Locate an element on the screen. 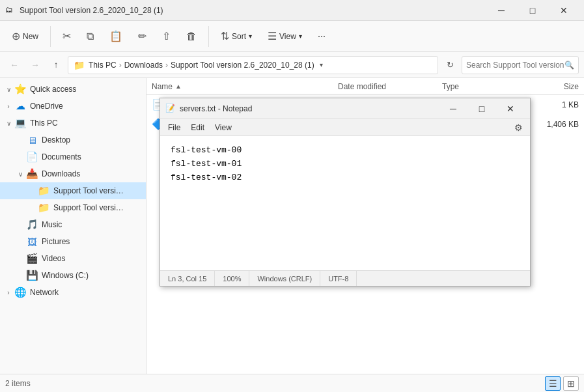 The height and width of the screenshot is (392, 584). search-box: 🔍 is located at coordinates (520, 65).